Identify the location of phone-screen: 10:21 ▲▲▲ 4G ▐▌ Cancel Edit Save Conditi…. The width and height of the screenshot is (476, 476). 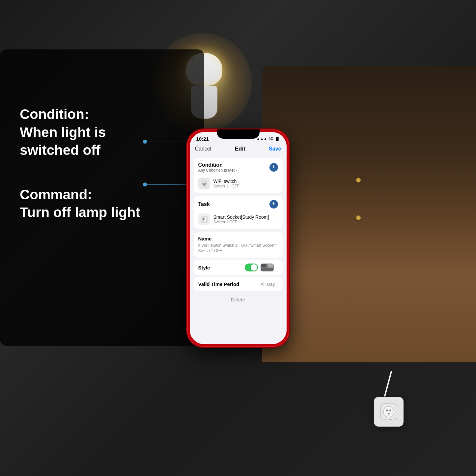
(238, 238).